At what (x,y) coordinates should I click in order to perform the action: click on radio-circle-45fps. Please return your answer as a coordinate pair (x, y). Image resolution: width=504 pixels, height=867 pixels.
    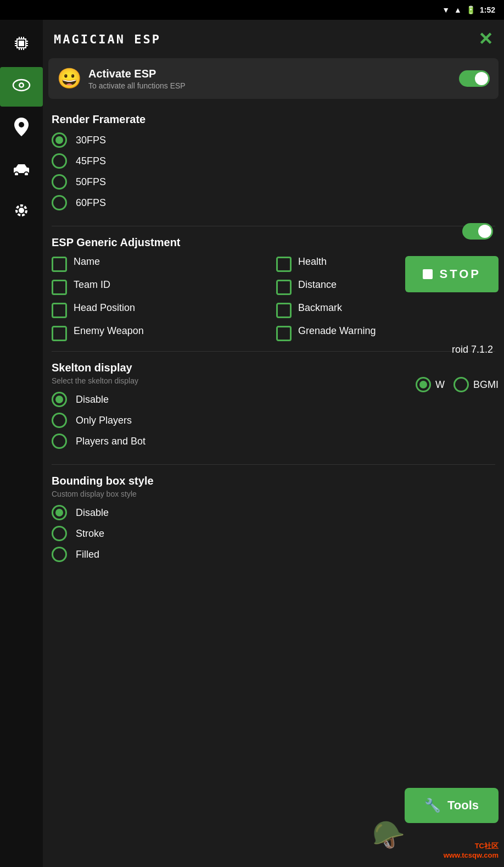
    Looking at the image, I should click on (59, 161).